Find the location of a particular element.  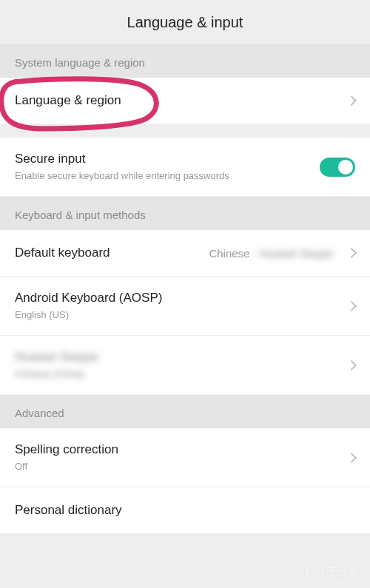

section-advanced: Advanced is located at coordinates (185, 411).